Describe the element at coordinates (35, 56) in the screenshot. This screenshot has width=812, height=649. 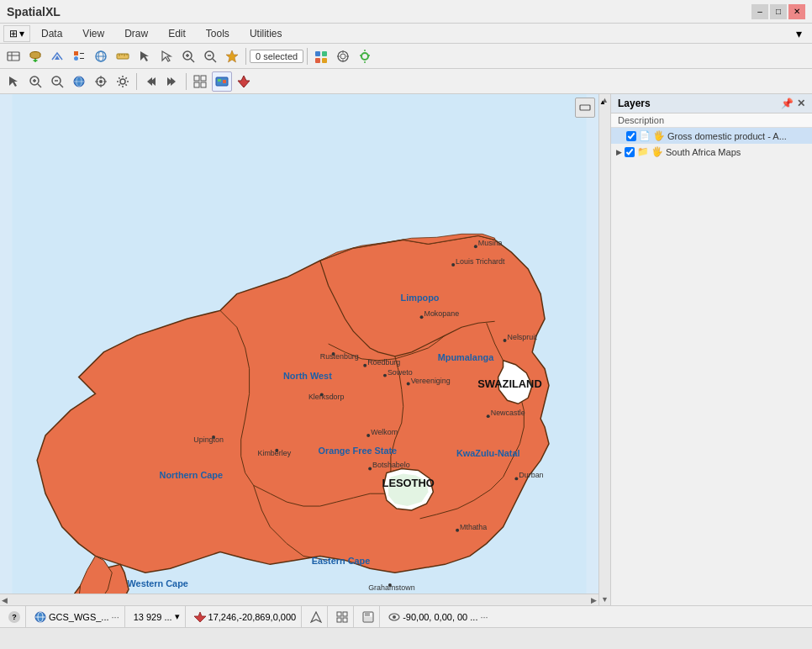
I see `add-data-button` at that location.